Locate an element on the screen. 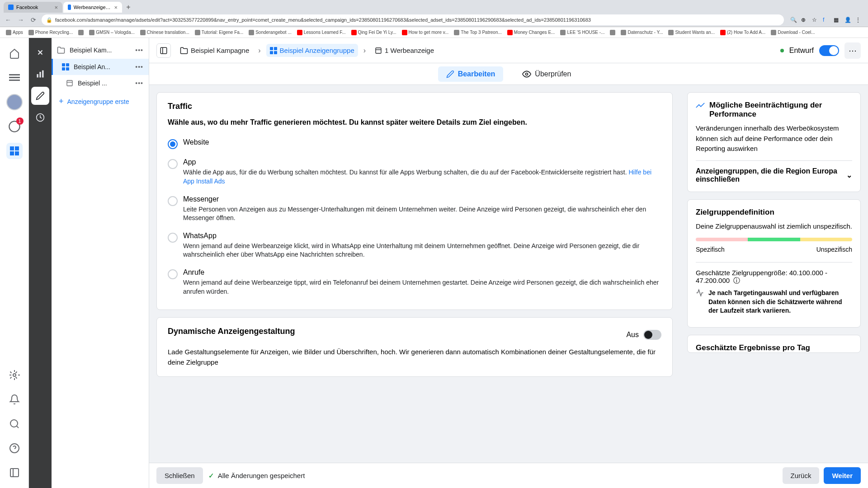  close-button: Schließen is located at coordinates (180, 475).